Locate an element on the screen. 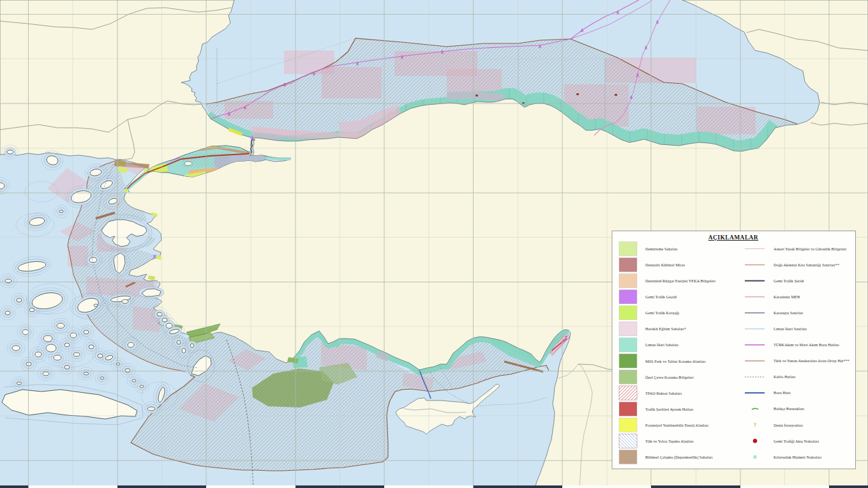 The width and height of the screenshot is (868, 488). svg-text: TPAO Ruhsat Sahaları is located at coordinates (664, 393).